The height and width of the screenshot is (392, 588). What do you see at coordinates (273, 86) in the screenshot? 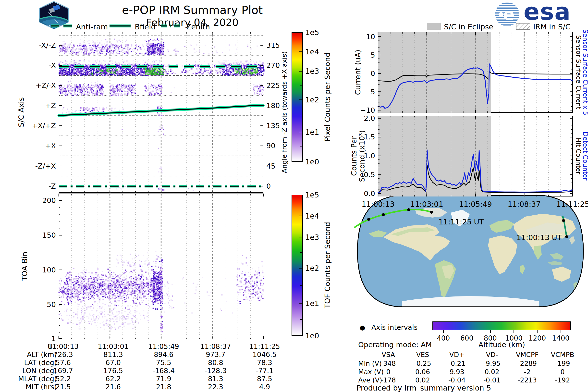
I see `angle-tick-label: 225` at bounding box center [273, 86].